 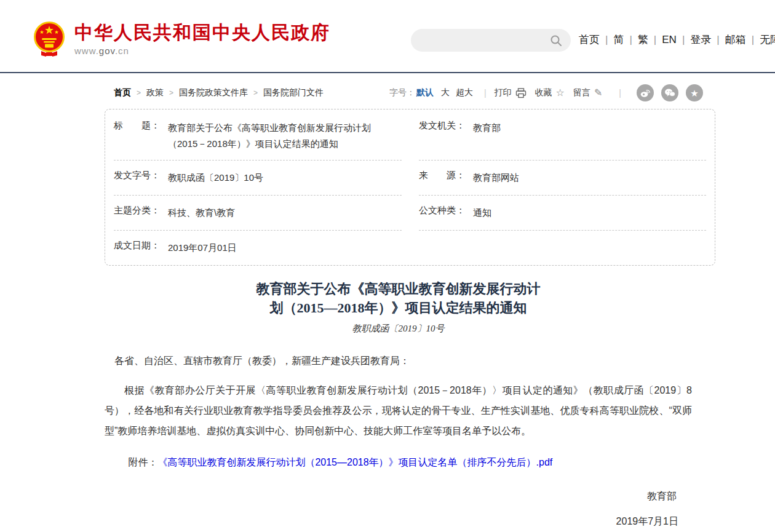 I want to click on share-wechat-button, so click(x=670, y=93).